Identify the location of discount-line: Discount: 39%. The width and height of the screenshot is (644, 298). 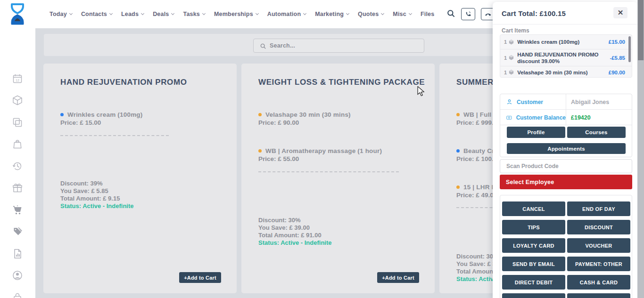
(97, 184).